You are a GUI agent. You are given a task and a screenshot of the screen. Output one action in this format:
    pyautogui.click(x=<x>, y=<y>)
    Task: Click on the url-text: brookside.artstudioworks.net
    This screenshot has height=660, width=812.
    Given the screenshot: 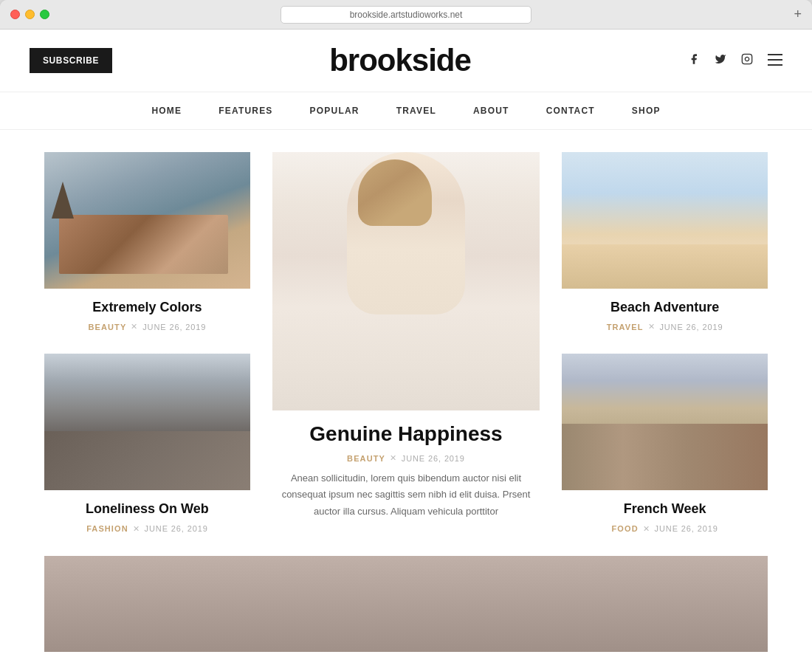 What is the action you would take?
    pyautogui.click(x=406, y=15)
    